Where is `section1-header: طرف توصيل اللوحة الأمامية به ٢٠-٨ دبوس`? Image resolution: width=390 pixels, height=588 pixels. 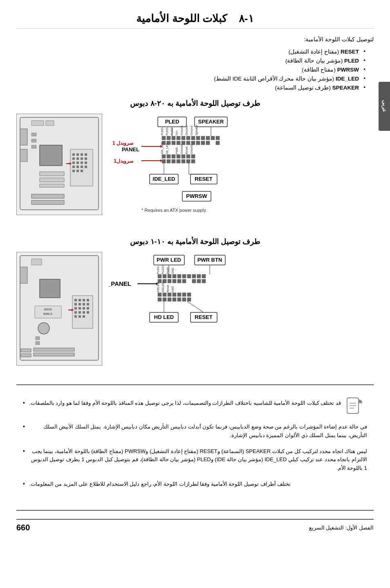
section1-header: طرف توصيل اللوحة الأمامية به ٢٠-٨ دبوس is located at coordinates (195, 103).